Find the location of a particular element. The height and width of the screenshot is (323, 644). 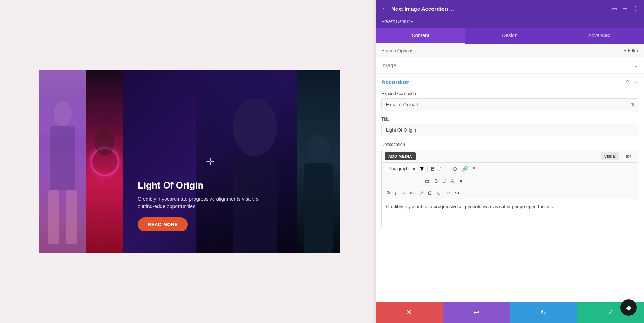

title-input is located at coordinates (510, 130).